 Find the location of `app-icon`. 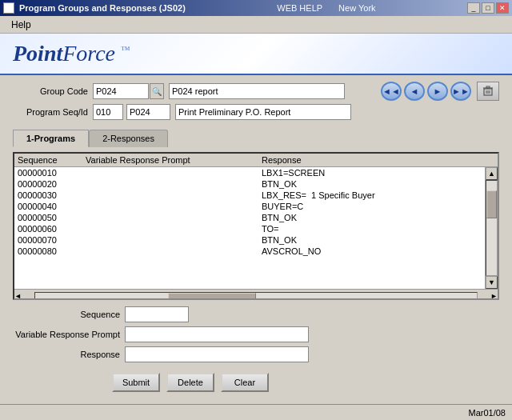

app-icon is located at coordinates (9, 8).